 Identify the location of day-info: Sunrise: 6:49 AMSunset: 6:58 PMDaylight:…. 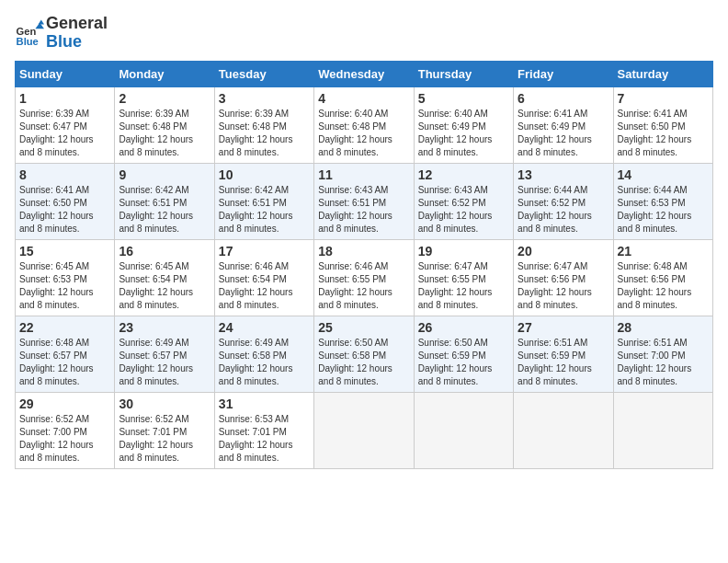
(265, 362).